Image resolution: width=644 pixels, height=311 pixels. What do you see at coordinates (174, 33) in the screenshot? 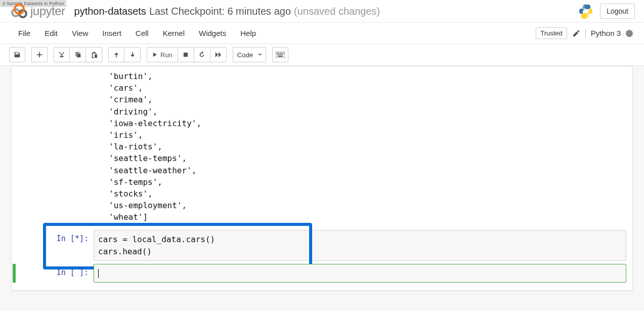
I see `menu-kernel: Kernel` at bounding box center [174, 33].